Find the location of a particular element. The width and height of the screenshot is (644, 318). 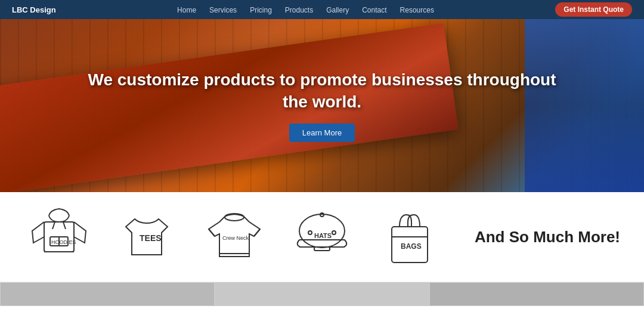

crewneck-icon: Crew Neck is located at coordinates (234, 237).